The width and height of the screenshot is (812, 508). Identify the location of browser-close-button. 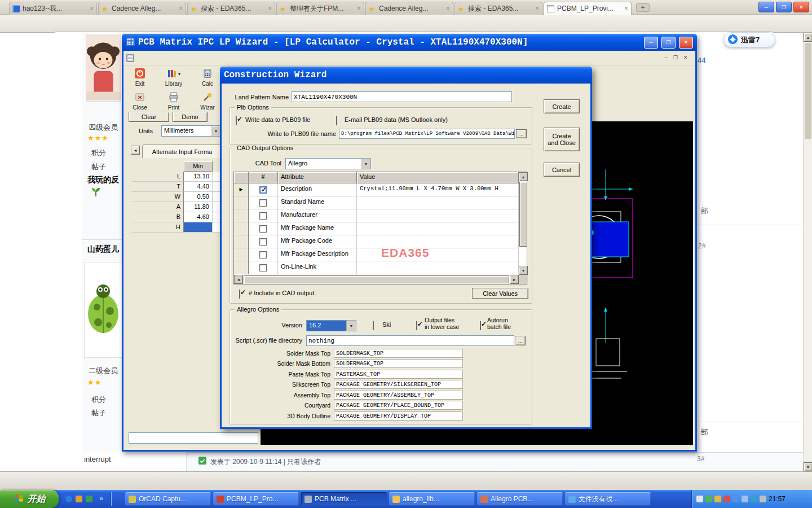
(801, 7).